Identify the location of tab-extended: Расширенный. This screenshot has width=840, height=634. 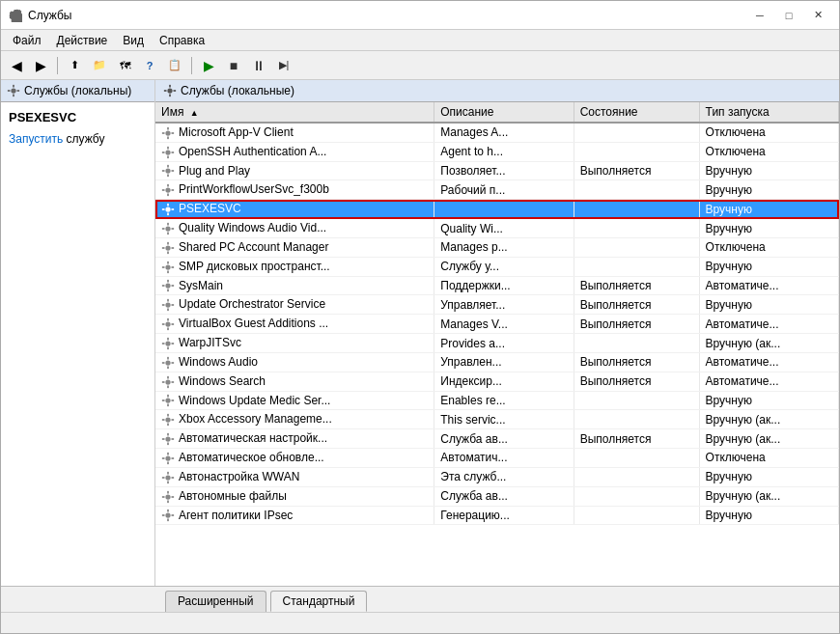
(216, 601).